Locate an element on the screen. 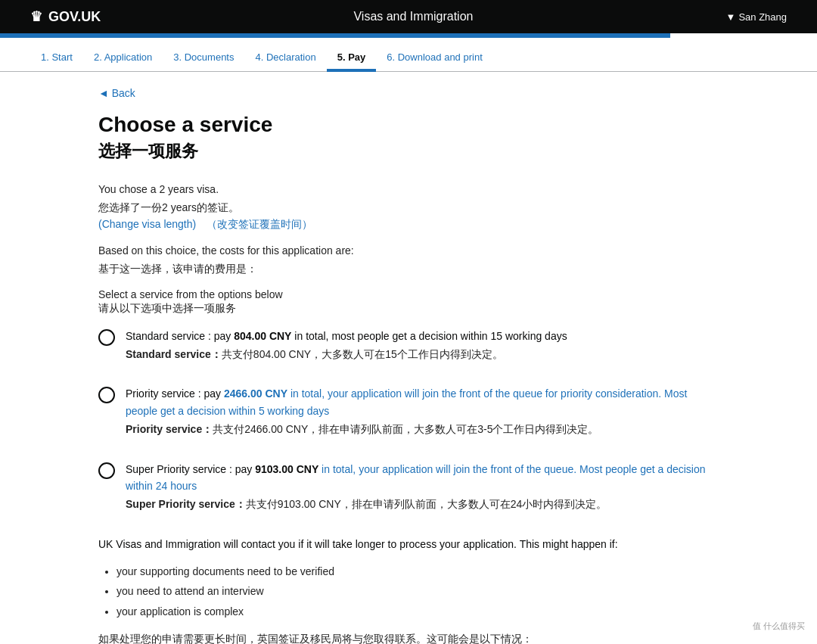 The width and height of the screenshot is (817, 644). step-2: 2. Application is located at coordinates (123, 59).